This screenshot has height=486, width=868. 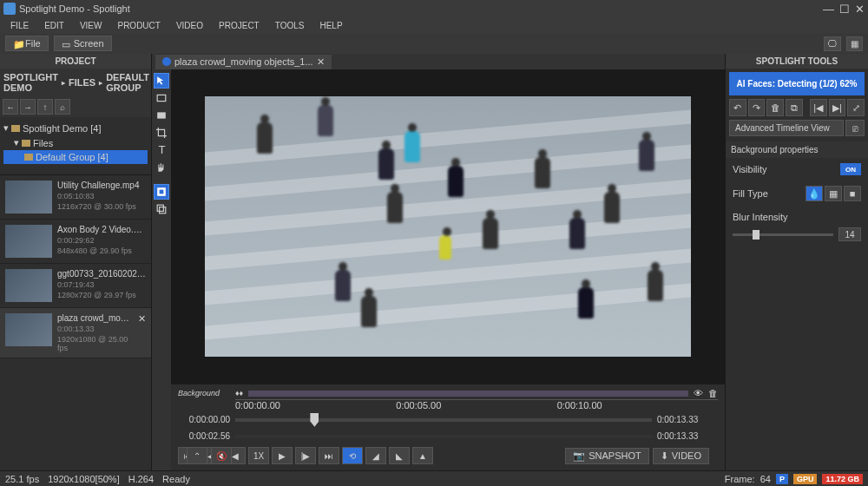 What do you see at coordinates (19, 26) in the screenshot?
I see `menu-file: FILE` at bounding box center [19, 26].